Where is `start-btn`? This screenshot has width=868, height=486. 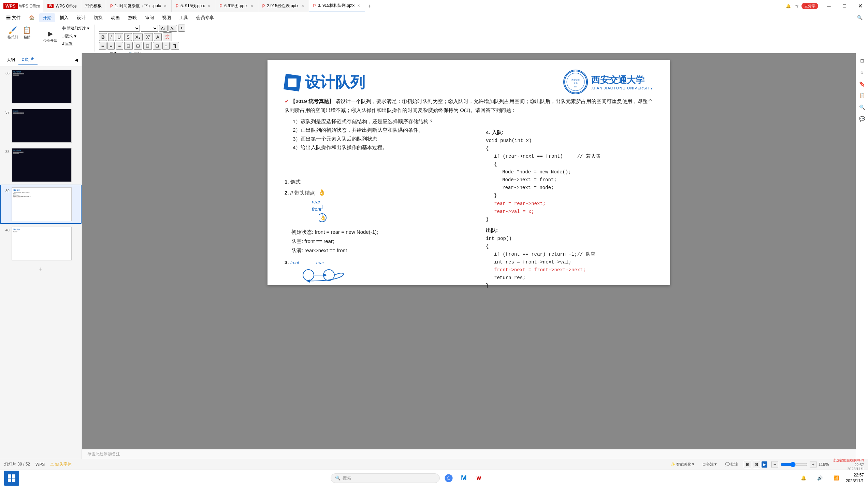
start-btn is located at coordinates (12, 478).